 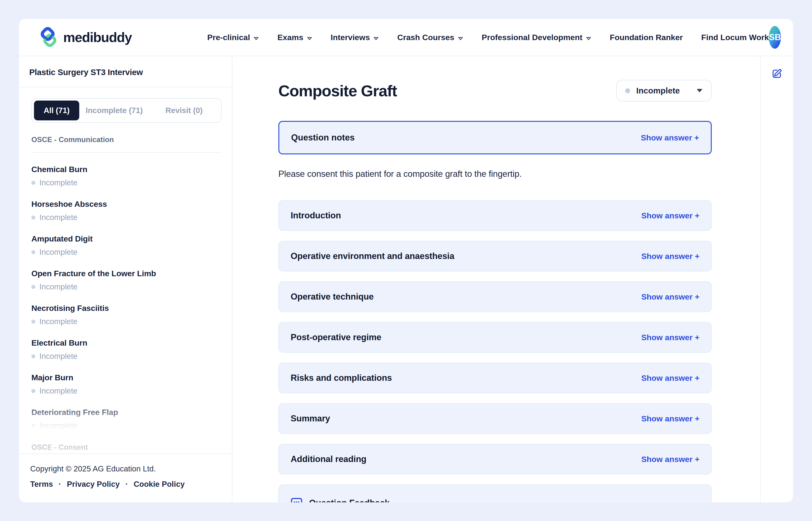 I want to click on nav-label: Pre-clinical, so click(x=229, y=37).